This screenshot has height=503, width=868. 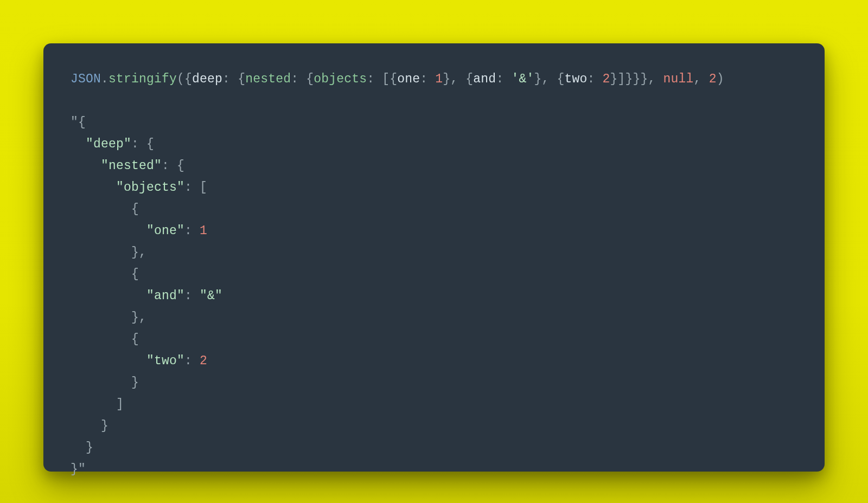 What do you see at coordinates (203, 231) in the screenshot?
I see `out-val-1: 1` at bounding box center [203, 231].